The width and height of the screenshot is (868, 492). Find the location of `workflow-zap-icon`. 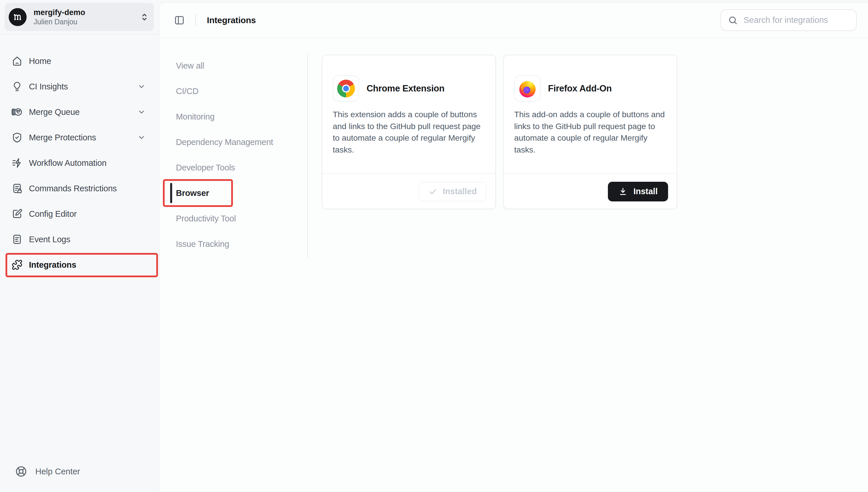

workflow-zap-icon is located at coordinates (17, 163).